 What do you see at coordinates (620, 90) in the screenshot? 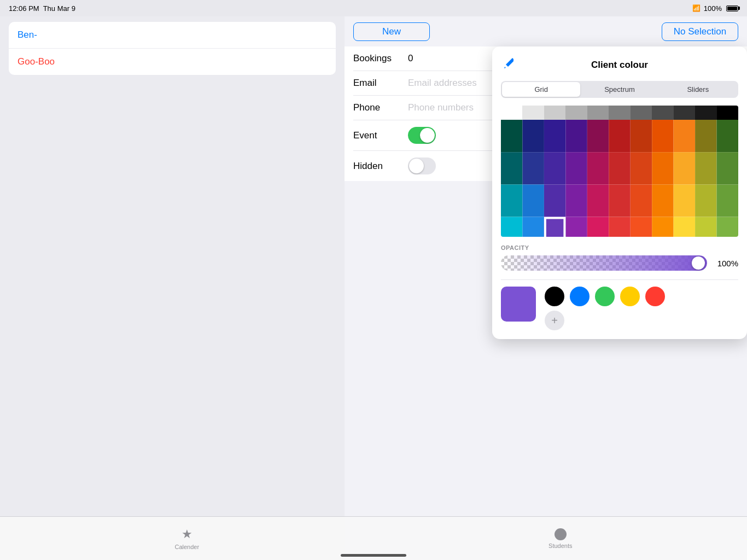
I see `color-tabs: Grid Spectrum Sliders` at bounding box center [620, 90].